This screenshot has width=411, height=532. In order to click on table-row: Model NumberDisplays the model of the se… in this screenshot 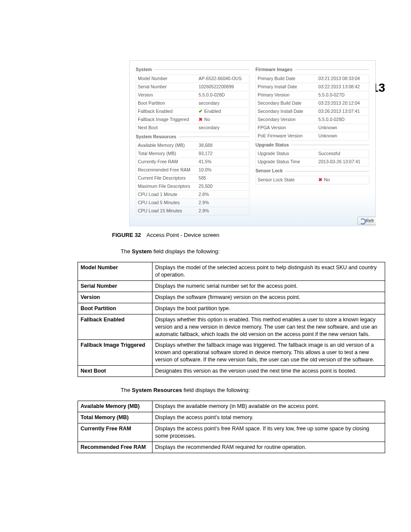, I will do `click(232, 271)`.